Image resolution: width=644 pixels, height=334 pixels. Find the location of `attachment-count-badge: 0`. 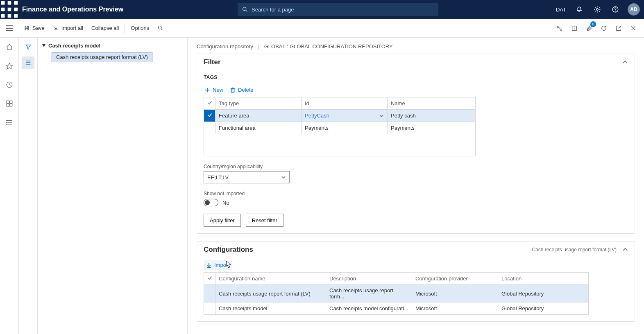

attachment-count-badge: 0 is located at coordinates (593, 24).